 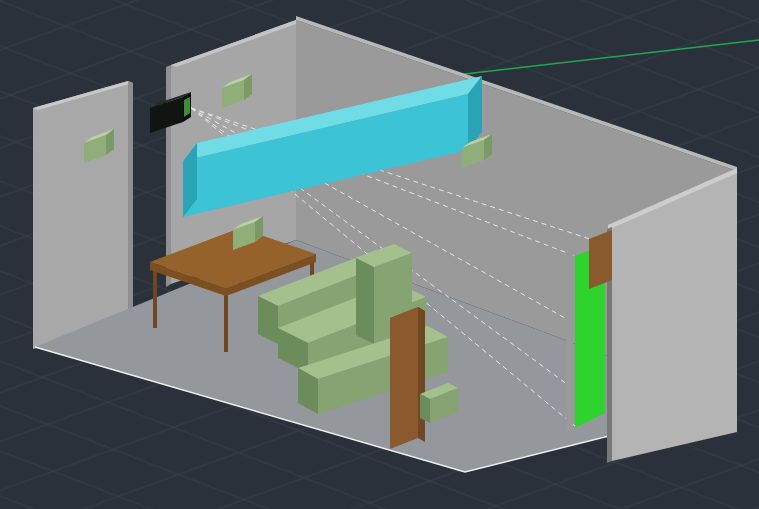 I want to click on door-frame-post, so click(x=570, y=339).